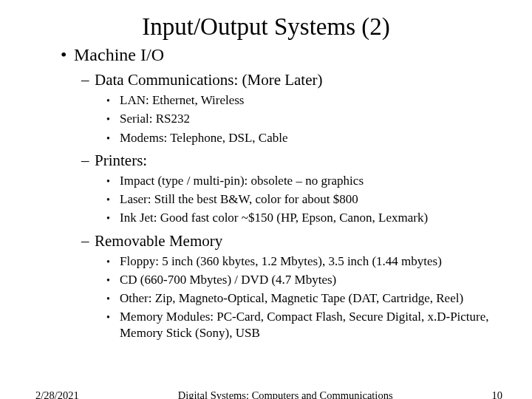  I want to click on bullet-text: Printers:, so click(121, 161).